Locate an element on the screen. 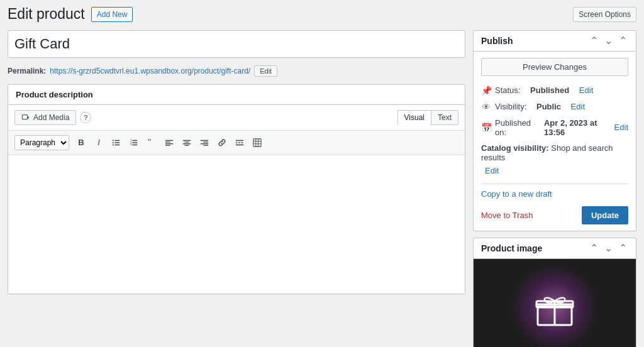 This screenshot has width=644, height=347. collapse-up-button: ⌃ is located at coordinates (594, 41).